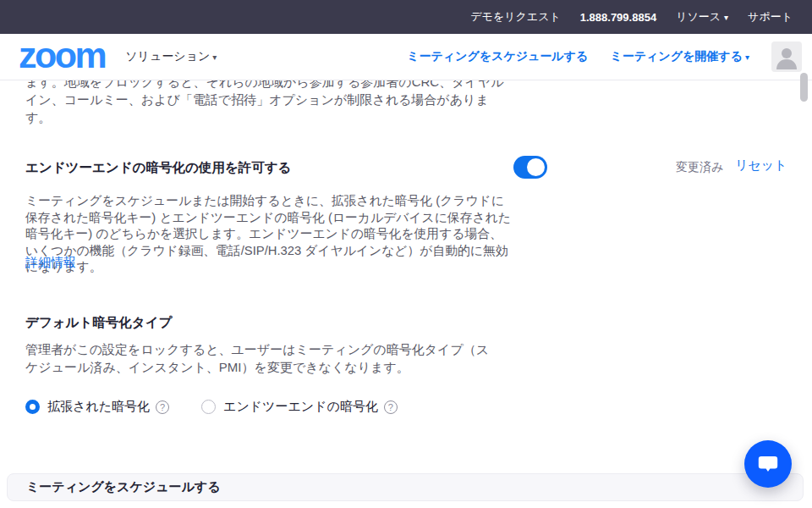 The width and height of the screenshot is (812, 508). Describe the element at coordinates (702, 17) in the screenshot. I see `resources-menu: リソース▾` at that location.